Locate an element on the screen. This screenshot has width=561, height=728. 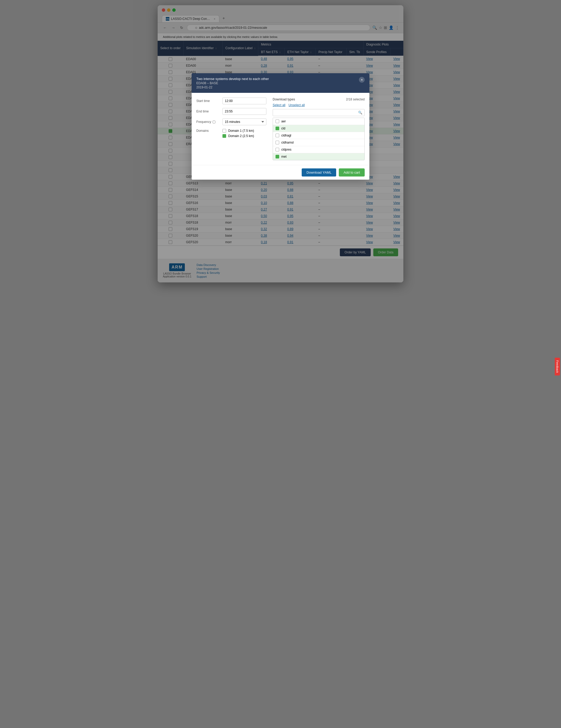
modal-container: Two intense systems develop next to each… is located at coordinates (280, 127).